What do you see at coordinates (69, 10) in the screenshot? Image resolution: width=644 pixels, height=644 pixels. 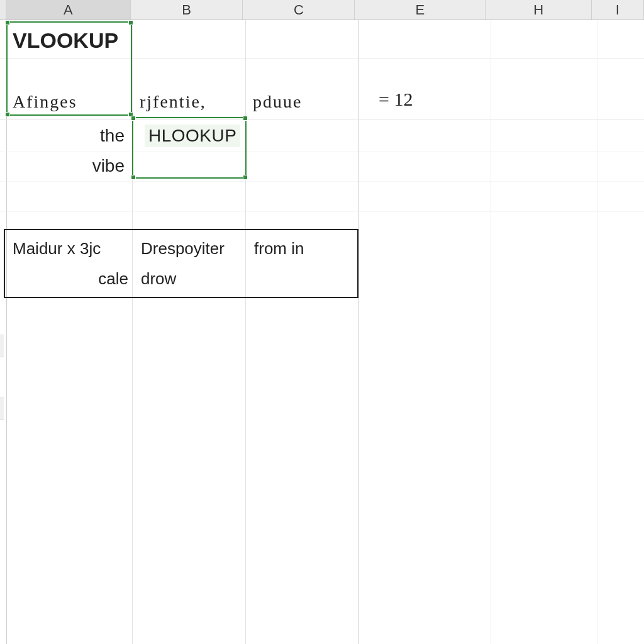 I see `column-header-A: A` at bounding box center [69, 10].